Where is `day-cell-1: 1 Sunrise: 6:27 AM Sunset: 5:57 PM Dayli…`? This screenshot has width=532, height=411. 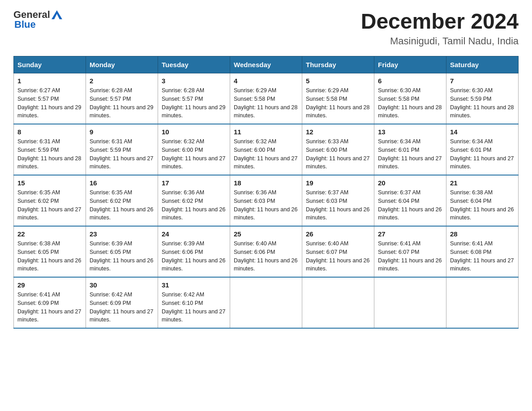 day-cell-1: 1 Sunrise: 6:27 AM Sunset: 5:57 PM Dayli… is located at coordinates (50, 99).